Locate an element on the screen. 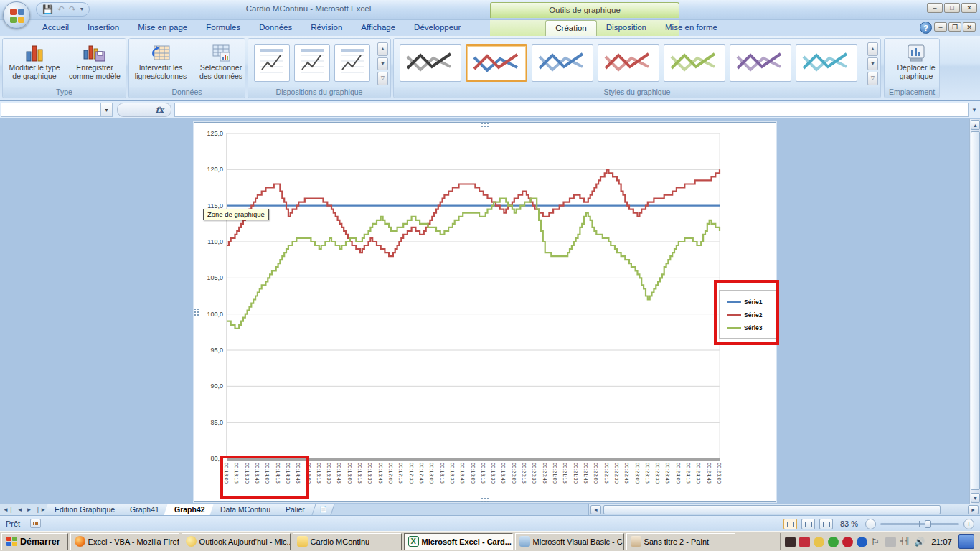 Image resolution: width=980 pixels, height=551 pixels. zoom-out-icon: − is located at coordinates (871, 524).